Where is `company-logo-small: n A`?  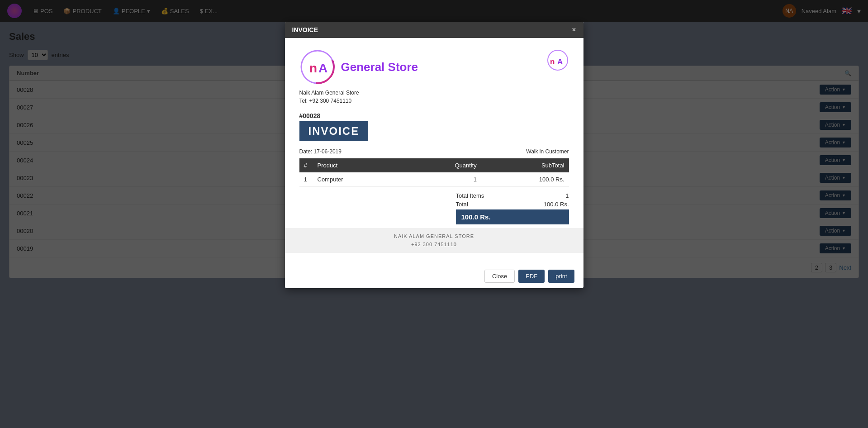
company-logo-small: n A is located at coordinates (558, 61).